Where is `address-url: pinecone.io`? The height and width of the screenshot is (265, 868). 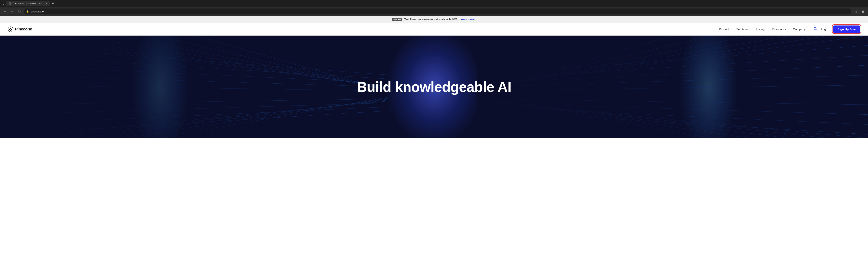
address-url: pinecone.io is located at coordinates (37, 11).